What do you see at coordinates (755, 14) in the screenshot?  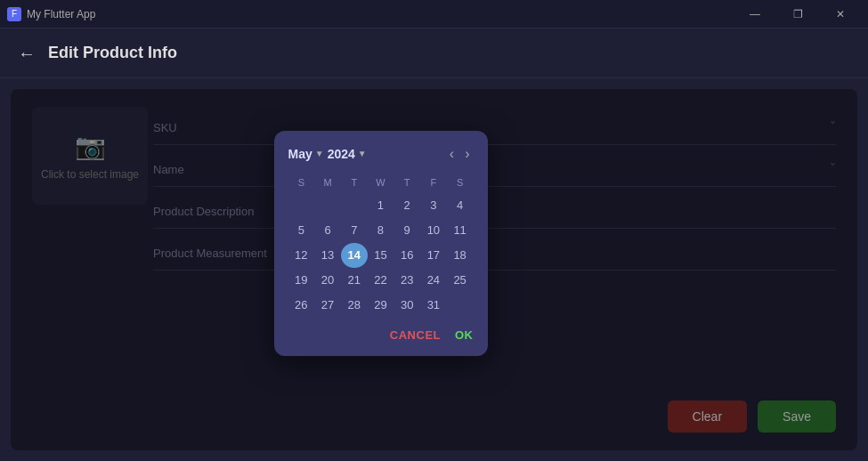 I see `minimize-button: —` at bounding box center [755, 14].